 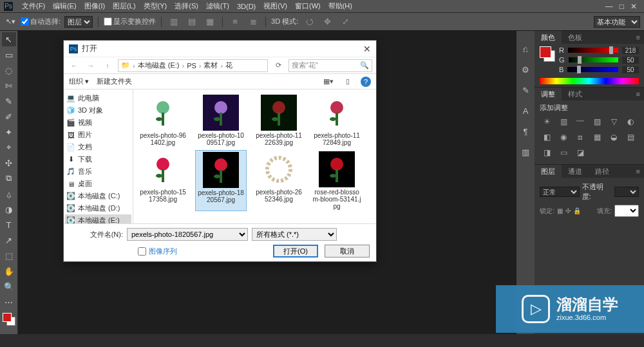 I want to click on distribute-icon: ≣, so click(x=253, y=22).